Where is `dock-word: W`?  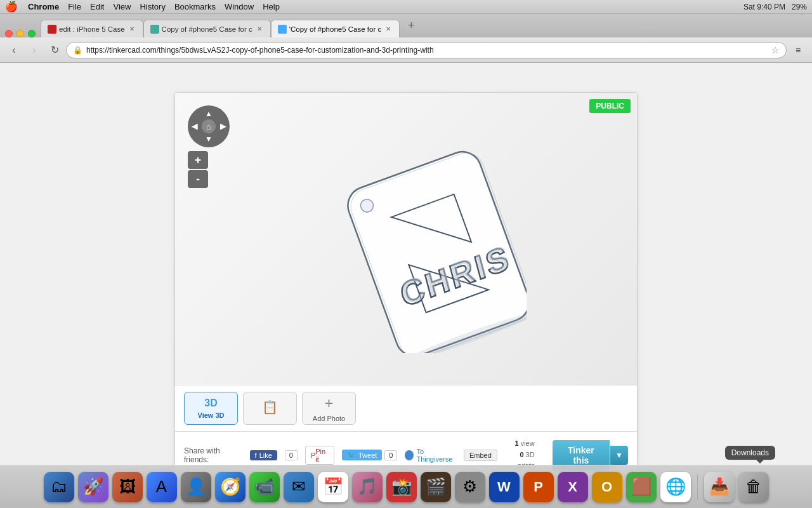 dock-word: W is located at coordinates (504, 487).